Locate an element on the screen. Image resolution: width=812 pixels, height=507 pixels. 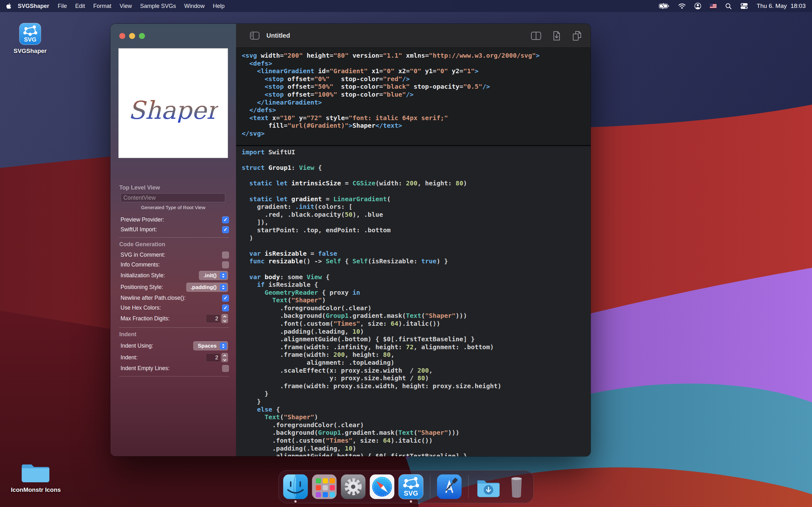
indent-using-popup-value: Spaces is located at coordinates (207, 346).